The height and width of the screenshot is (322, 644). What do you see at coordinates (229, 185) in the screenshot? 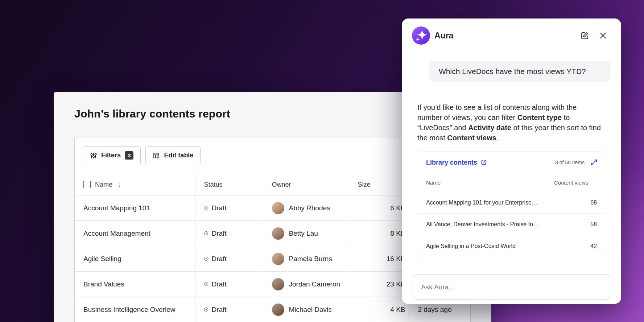
I see `column-header-status: Status` at bounding box center [229, 185].